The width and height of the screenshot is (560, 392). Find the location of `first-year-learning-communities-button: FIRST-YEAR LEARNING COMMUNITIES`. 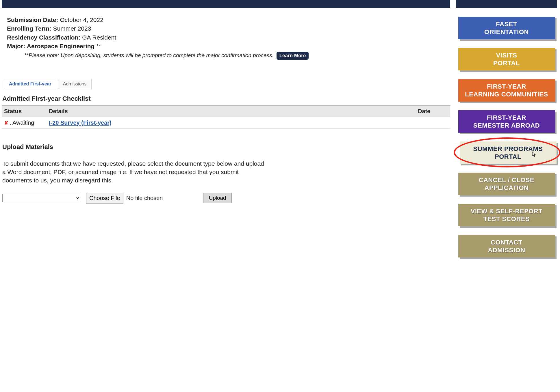

first-year-learning-communities-button: FIRST-YEAR LEARNING COMMUNITIES is located at coordinates (507, 90).